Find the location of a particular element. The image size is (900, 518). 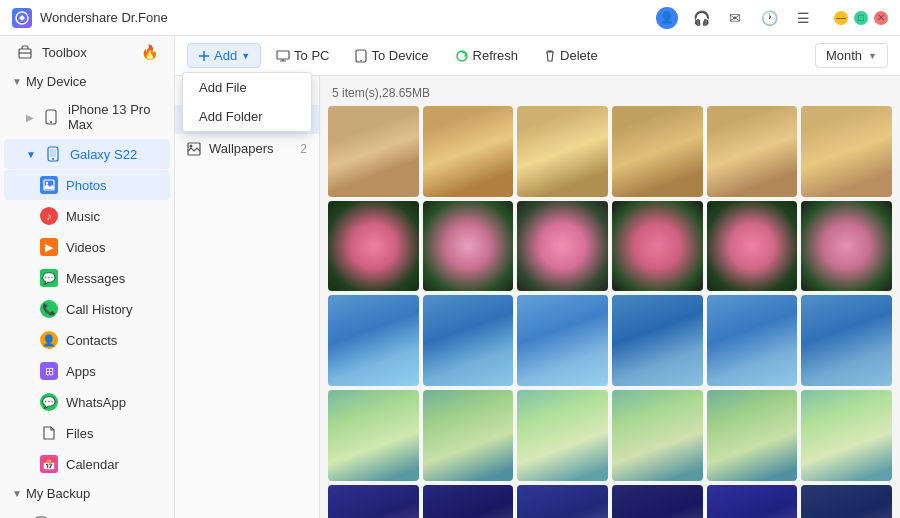

source-wallpapers: Wallpapers 2 is located at coordinates (247, 148).